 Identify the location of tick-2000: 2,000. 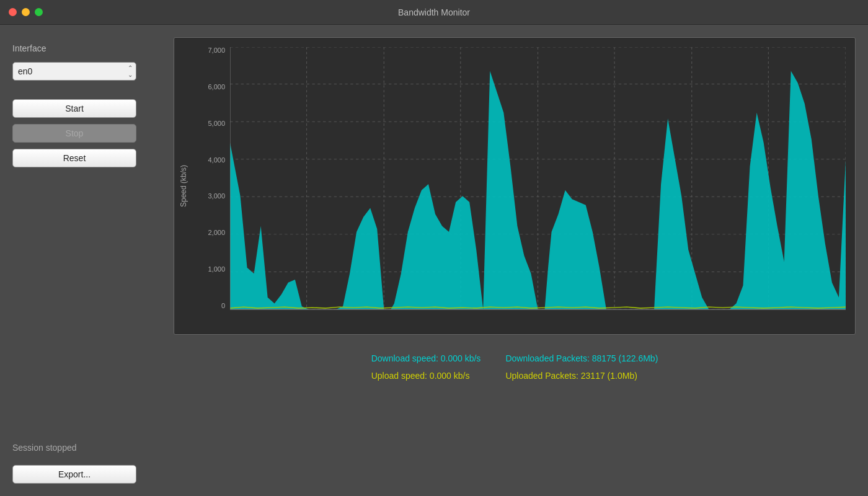
(211, 233).